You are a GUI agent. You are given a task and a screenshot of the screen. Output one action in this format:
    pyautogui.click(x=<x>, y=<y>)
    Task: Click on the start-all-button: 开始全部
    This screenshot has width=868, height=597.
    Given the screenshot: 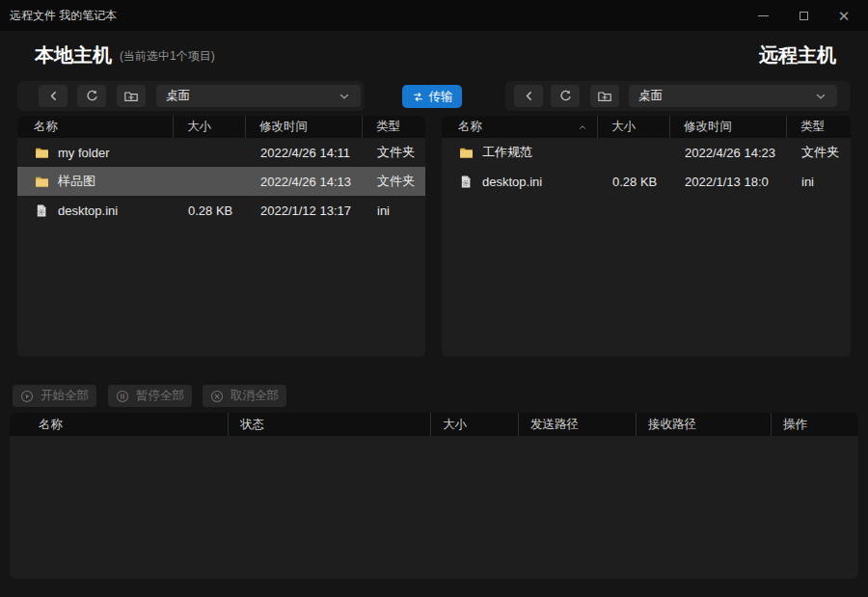 What is the action you would take?
    pyautogui.click(x=54, y=395)
    